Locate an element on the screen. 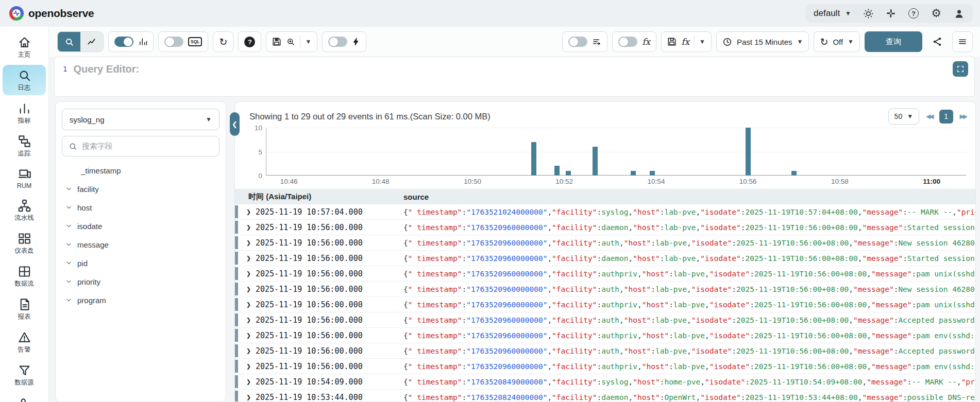 The image size is (980, 402). help-icon: ? is located at coordinates (914, 13).